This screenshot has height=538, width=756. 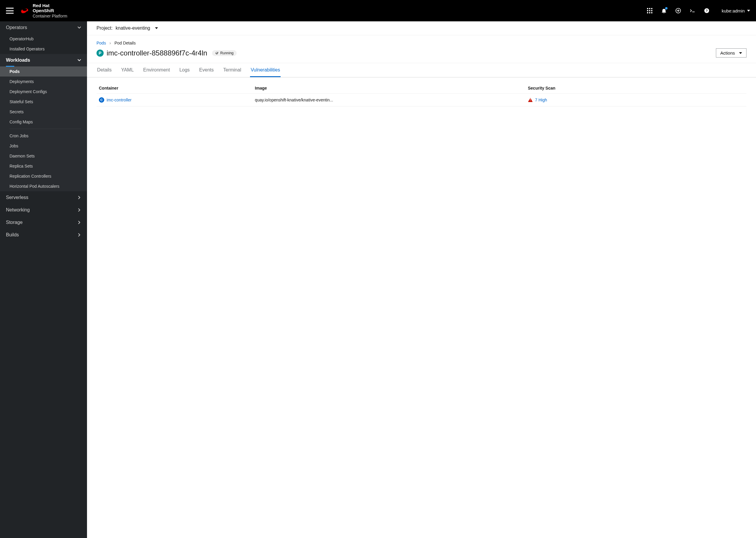 What do you see at coordinates (174, 88) in the screenshot?
I see `col-header-container: Container` at bounding box center [174, 88].